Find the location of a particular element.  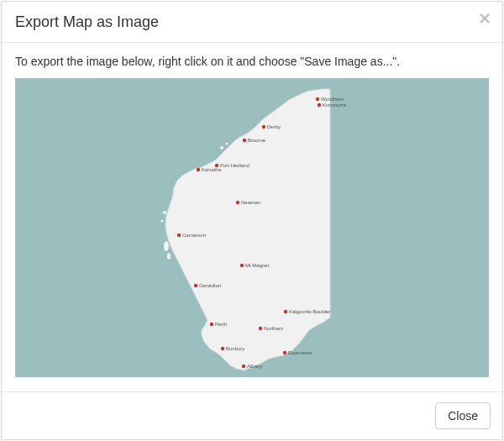

city-label: Geraldton is located at coordinates (210, 286).